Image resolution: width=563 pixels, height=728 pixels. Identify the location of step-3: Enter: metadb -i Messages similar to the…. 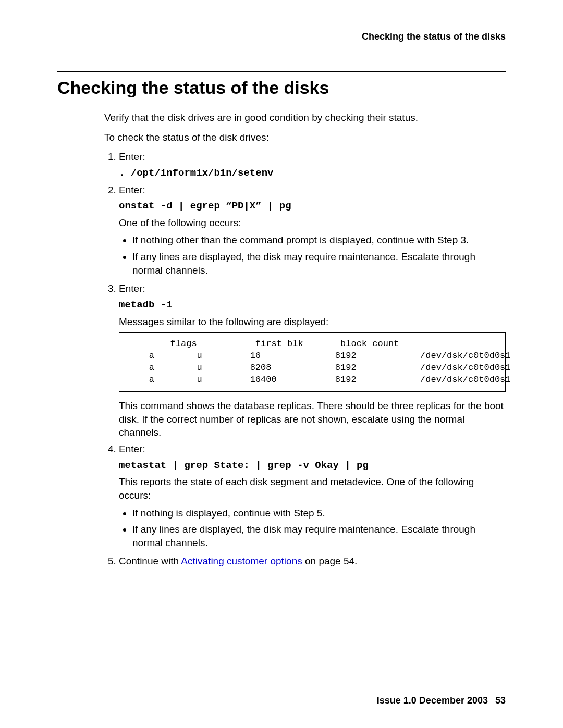
(312, 361).